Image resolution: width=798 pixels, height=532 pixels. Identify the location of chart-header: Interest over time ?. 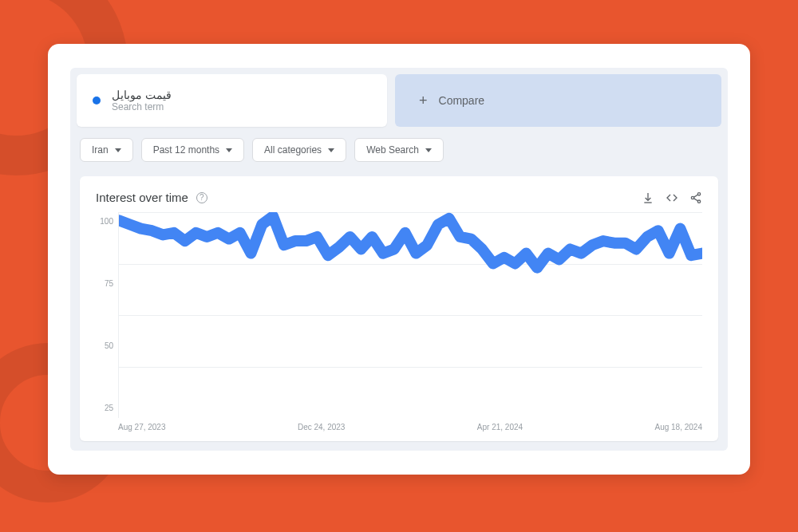
(399, 198).